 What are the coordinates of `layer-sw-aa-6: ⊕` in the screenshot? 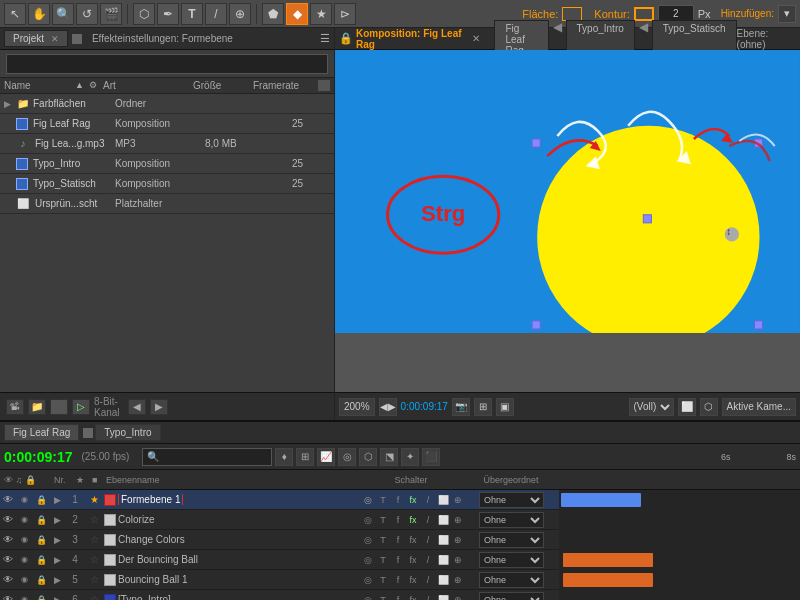 It's located at (458, 597).